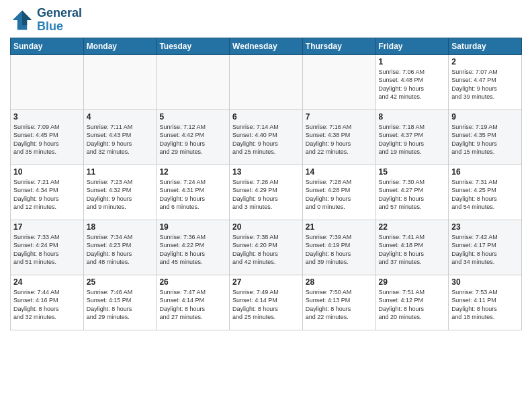 The width and height of the screenshot is (532, 411). What do you see at coordinates (339, 46) in the screenshot?
I see `weekday-header: Thursday` at bounding box center [339, 46].